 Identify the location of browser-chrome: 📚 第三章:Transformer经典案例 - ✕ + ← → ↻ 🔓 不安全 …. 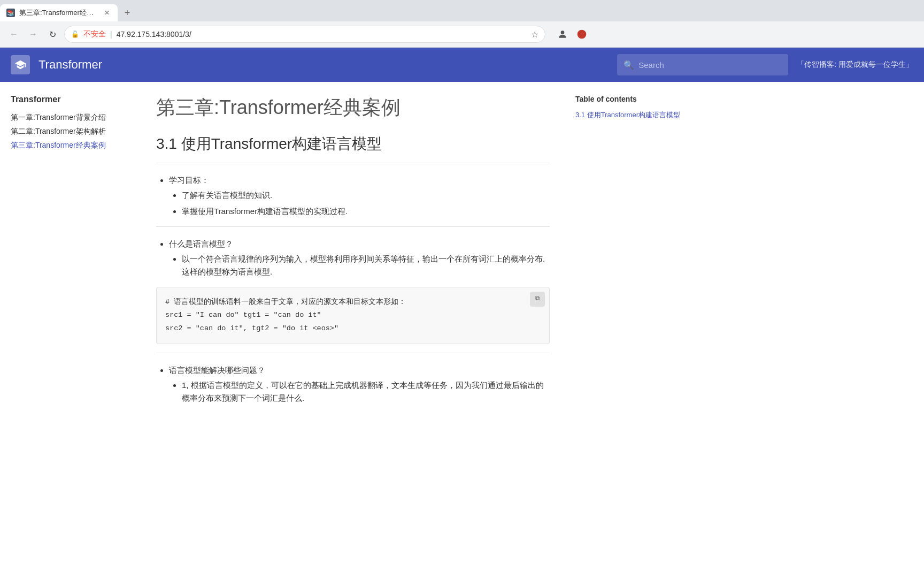
(462, 24).